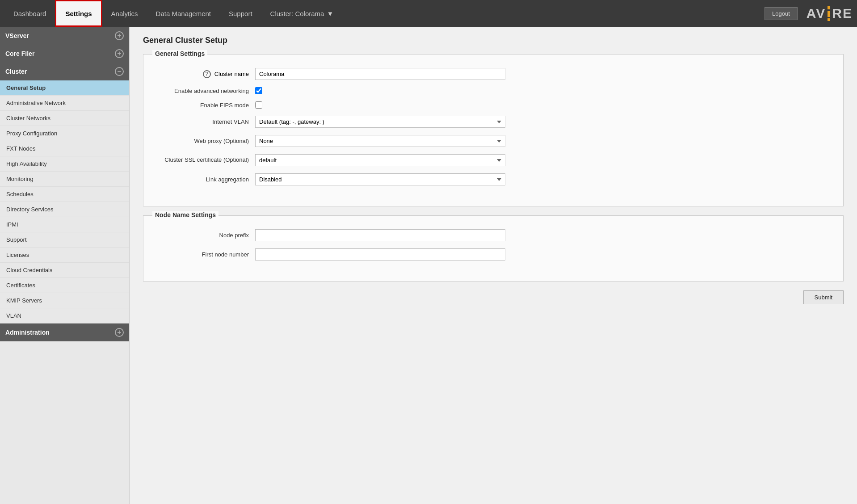  What do you see at coordinates (206, 255) in the screenshot?
I see `first-node-number-label: First node number` at bounding box center [206, 255].